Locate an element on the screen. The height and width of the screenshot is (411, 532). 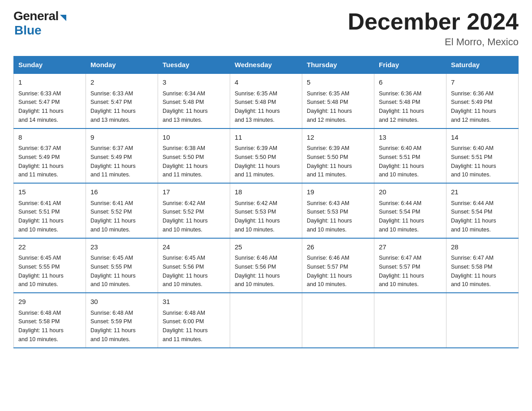
calendar-week-row: 22Sunrise: 6:45 AMSunset: 5:55 PMDayligh… is located at coordinates (266, 266).